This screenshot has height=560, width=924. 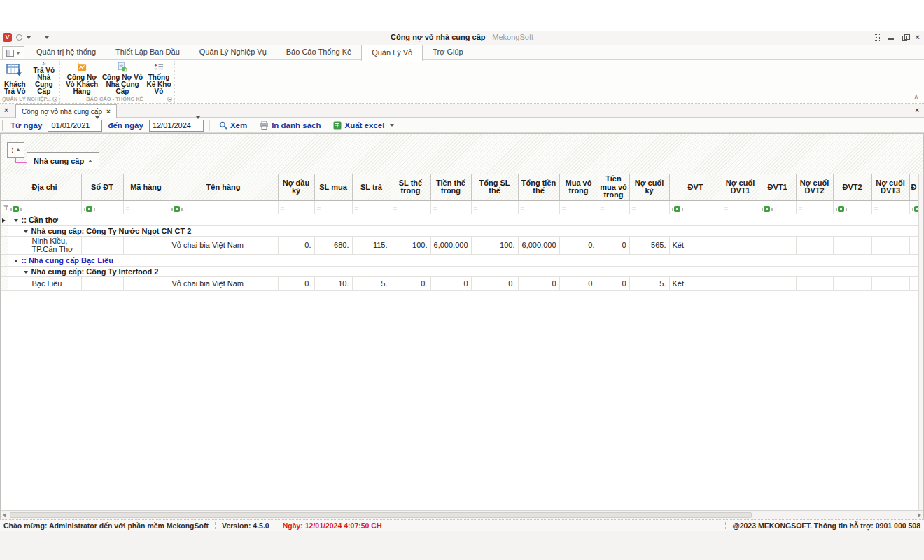 I want to click on column-header: Mã hàng, so click(x=146, y=188).